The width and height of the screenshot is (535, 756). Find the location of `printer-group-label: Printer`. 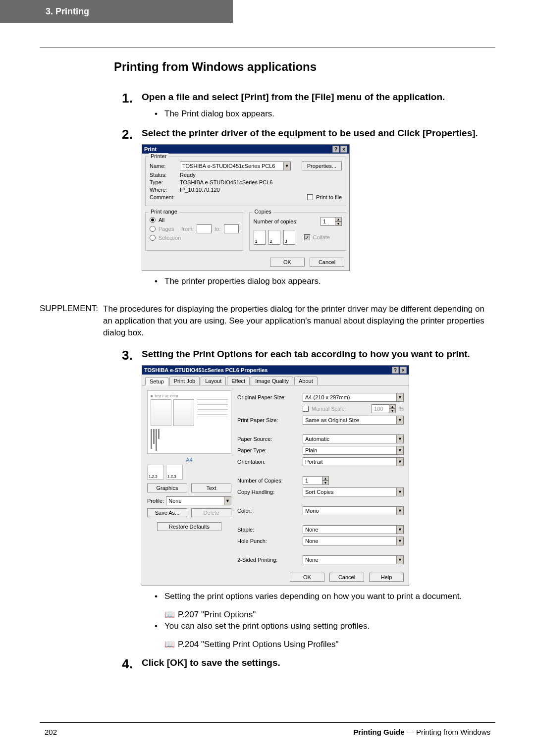

printer-group-label: Printer is located at coordinates (159, 156).